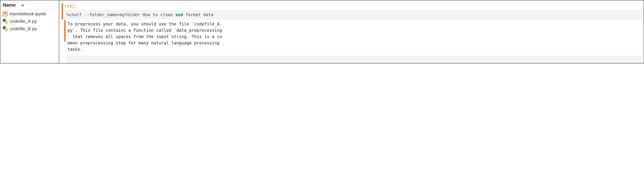  Describe the element at coordinates (30, 21) in the screenshot. I see `file-item-python-a: codefile_A.py` at that location.